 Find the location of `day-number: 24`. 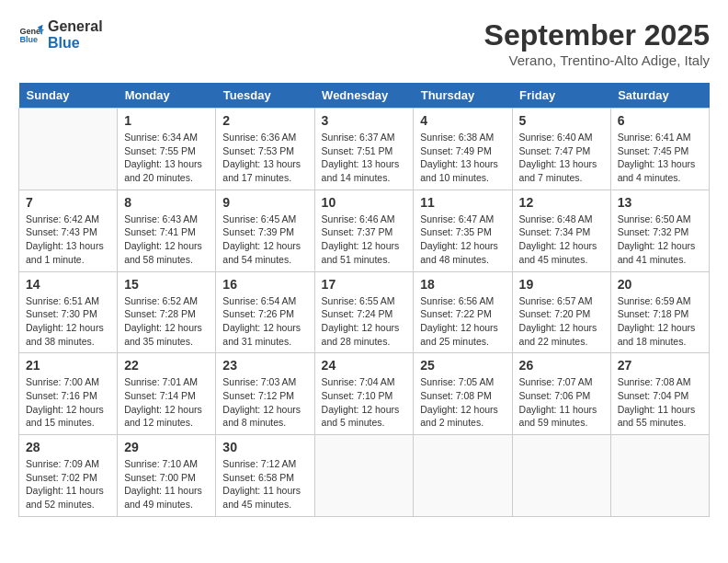

day-number: 24 is located at coordinates (364, 365).